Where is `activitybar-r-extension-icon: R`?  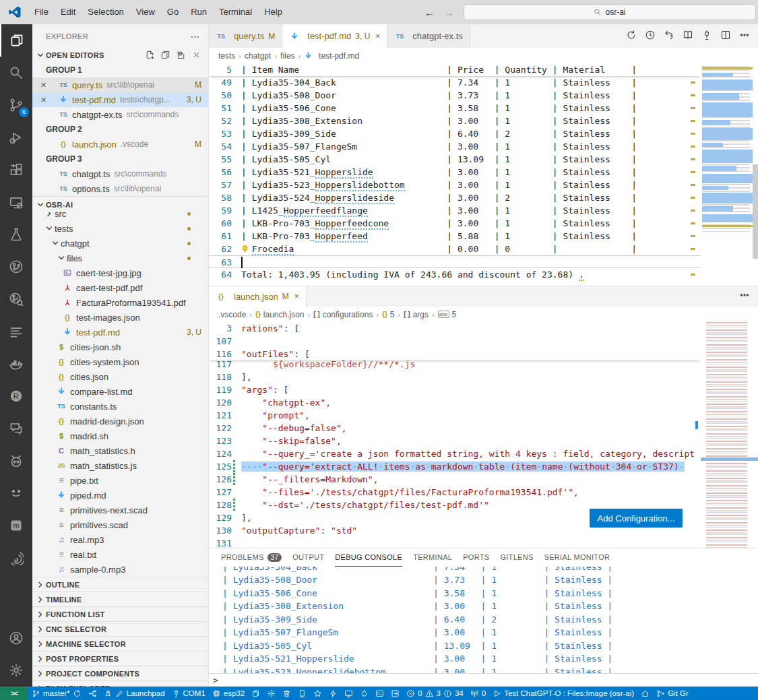
activitybar-r-extension-icon: R is located at coordinates (16, 396).